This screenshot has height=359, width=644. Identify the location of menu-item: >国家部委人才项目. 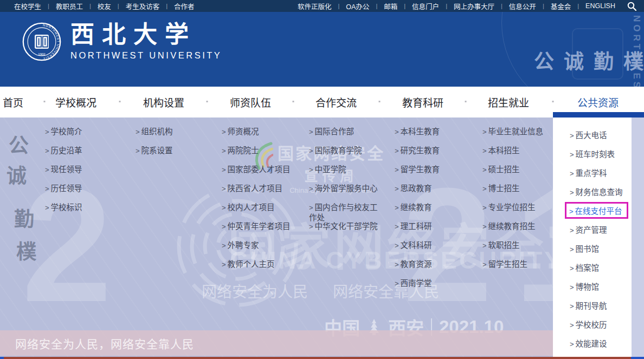
(269, 174).